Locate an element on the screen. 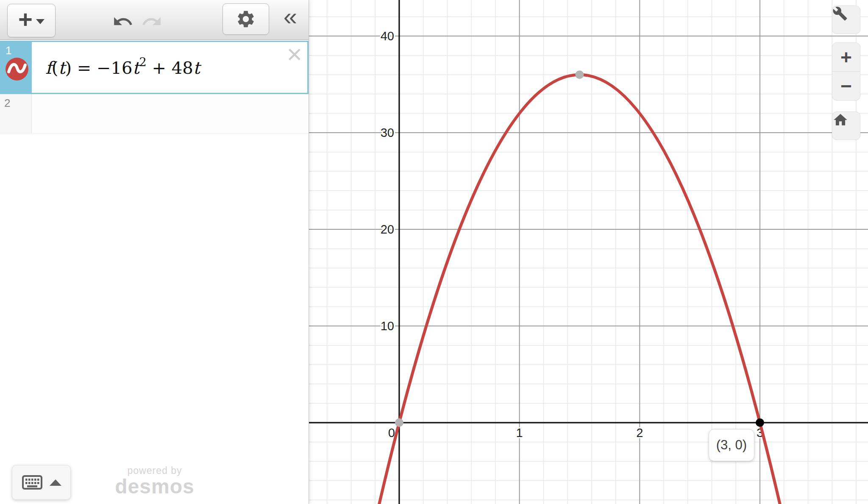 This screenshot has width=868, height=504. point-label-tooltip: (1, 0) is located at coordinates (732, 445).